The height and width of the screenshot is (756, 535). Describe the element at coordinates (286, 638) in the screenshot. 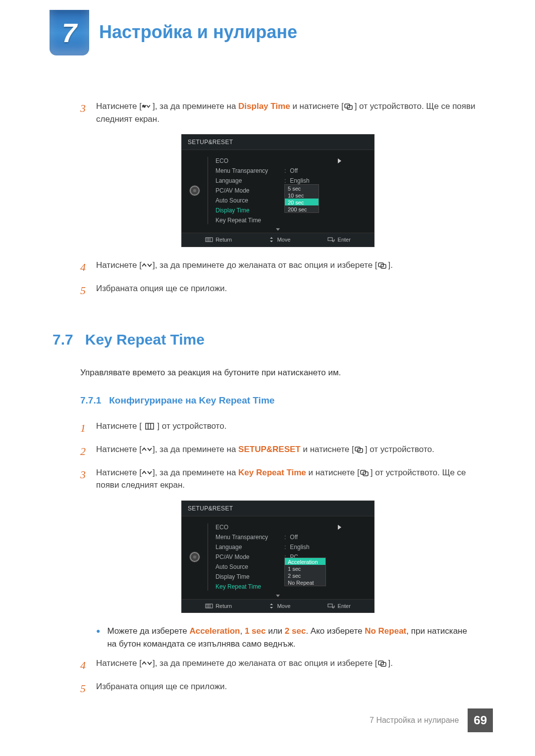

I see `bullet-note: ● Можете да изберете Acceleration, 1 sec…` at that location.